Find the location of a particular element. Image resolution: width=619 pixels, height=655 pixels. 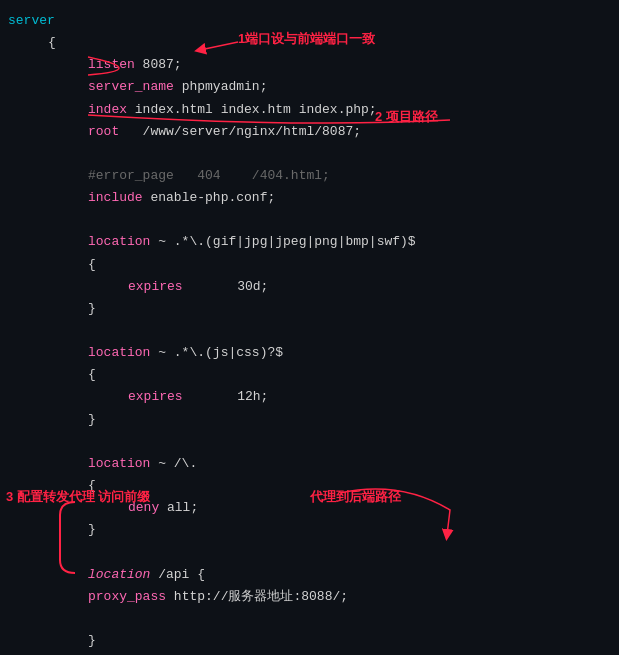

code-line: index index.html index.htm index.php; is located at coordinates (314, 110).